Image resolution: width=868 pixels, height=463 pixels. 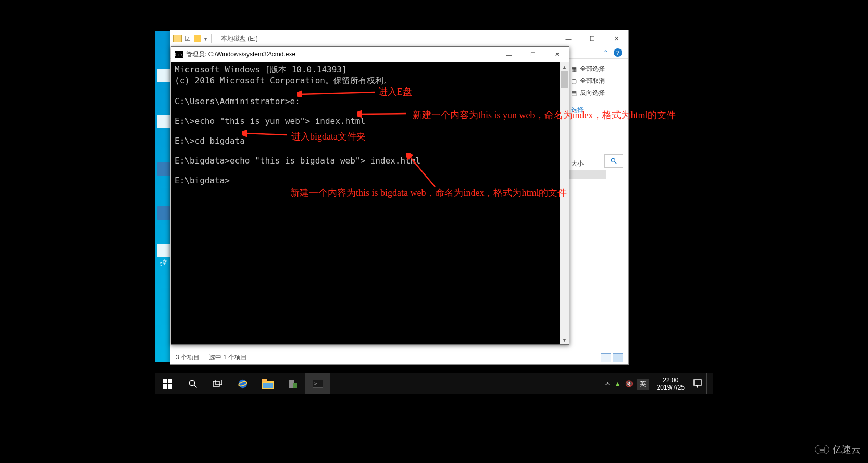 I want to click on task-view-icon, so click(x=218, y=384).